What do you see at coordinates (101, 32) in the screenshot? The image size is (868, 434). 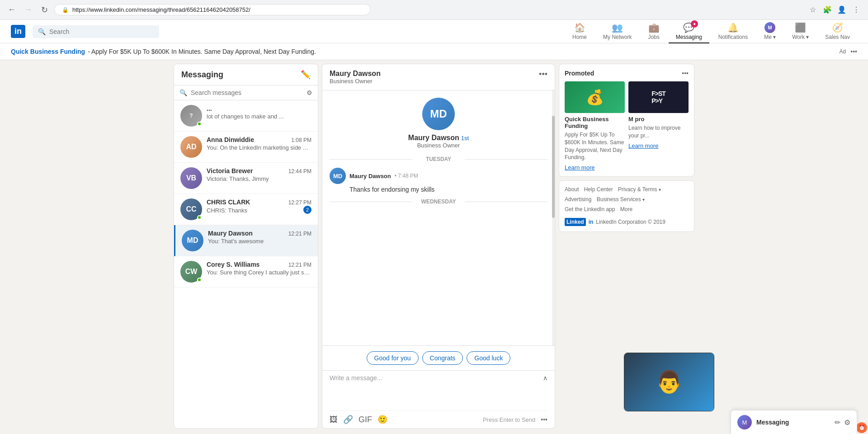 I see `search-input` at bounding box center [101, 32].